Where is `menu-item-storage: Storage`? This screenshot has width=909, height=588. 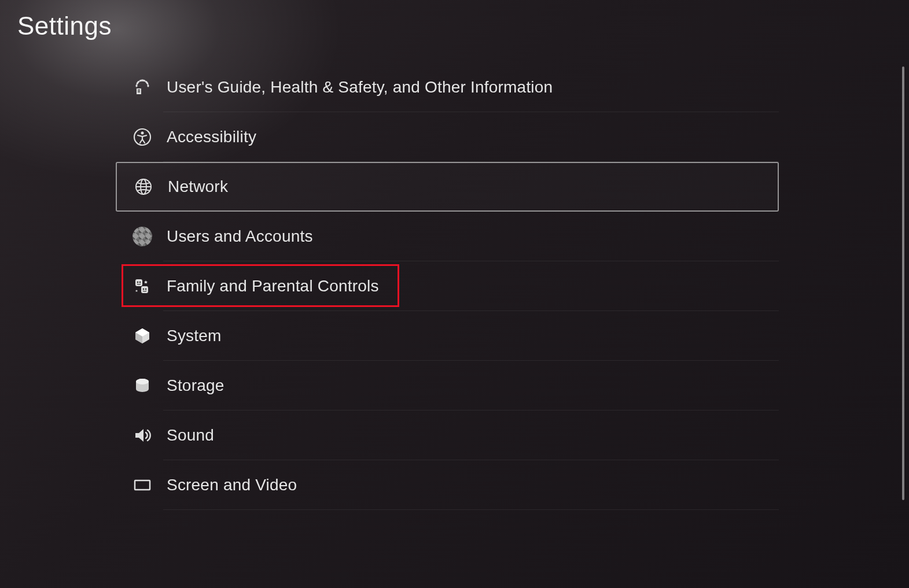
menu-item-storage: Storage is located at coordinates (447, 386).